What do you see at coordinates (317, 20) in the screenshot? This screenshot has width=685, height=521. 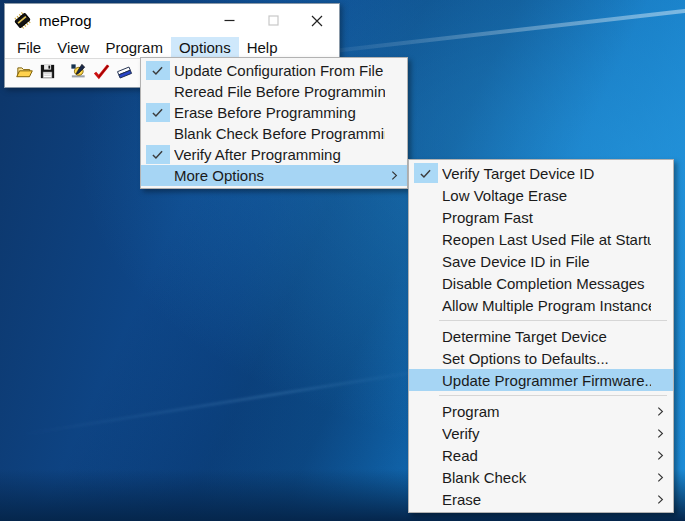 I see `close-button` at bounding box center [317, 20].